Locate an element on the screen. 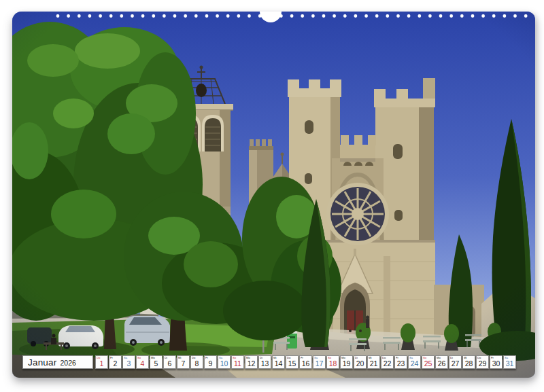 This screenshot has height=392, width=544. day-number: 10 is located at coordinates (224, 364).